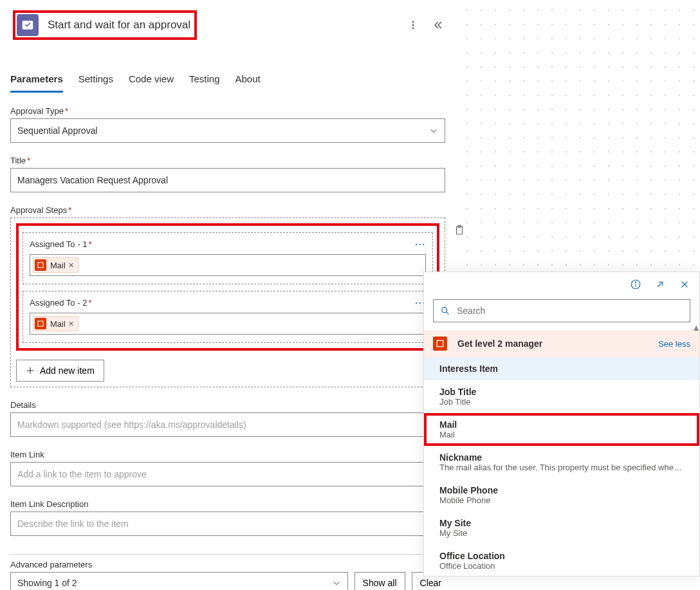  What do you see at coordinates (228, 259) in the screenshot?
I see `approval-step-1: Assigned To - 1* ··· Mail ✕` at bounding box center [228, 259].